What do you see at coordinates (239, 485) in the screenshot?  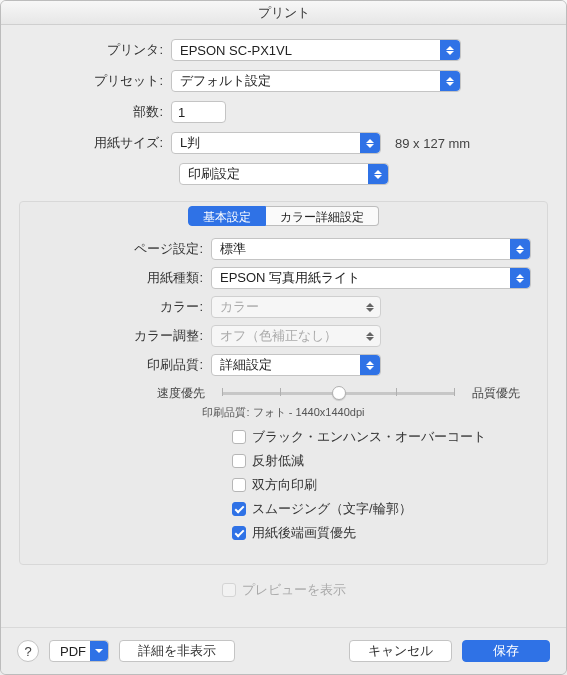 I see `checkbox-bidirectional` at bounding box center [239, 485].